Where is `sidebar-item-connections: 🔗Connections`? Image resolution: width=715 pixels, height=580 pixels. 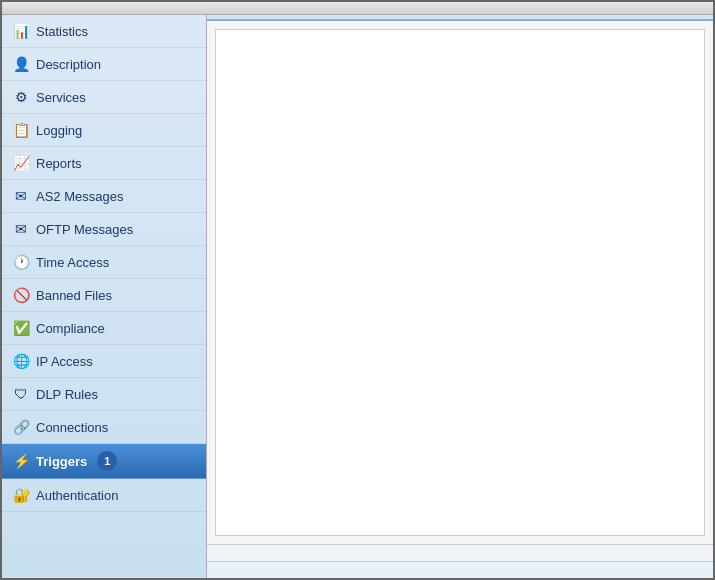
sidebar-item-connections: 🔗Connections is located at coordinates (104, 428).